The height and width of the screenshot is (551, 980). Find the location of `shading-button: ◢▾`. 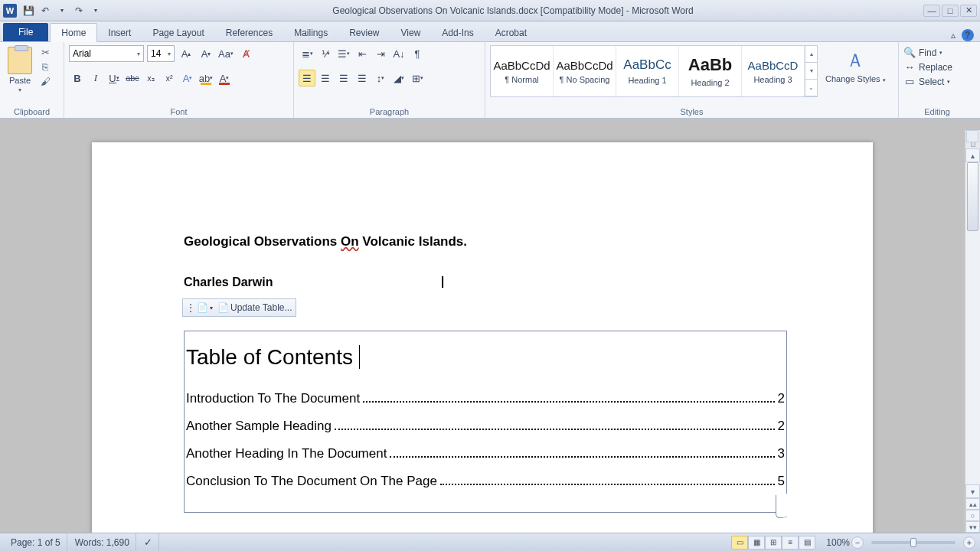

shading-button: ◢▾ is located at coordinates (399, 78).